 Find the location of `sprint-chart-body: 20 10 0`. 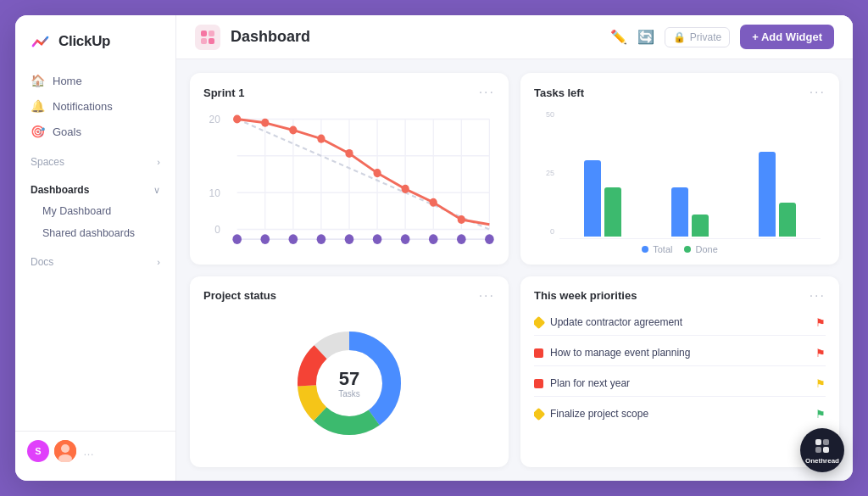

sprint-chart-body: 20 10 0 is located at coordinates (349, 181).